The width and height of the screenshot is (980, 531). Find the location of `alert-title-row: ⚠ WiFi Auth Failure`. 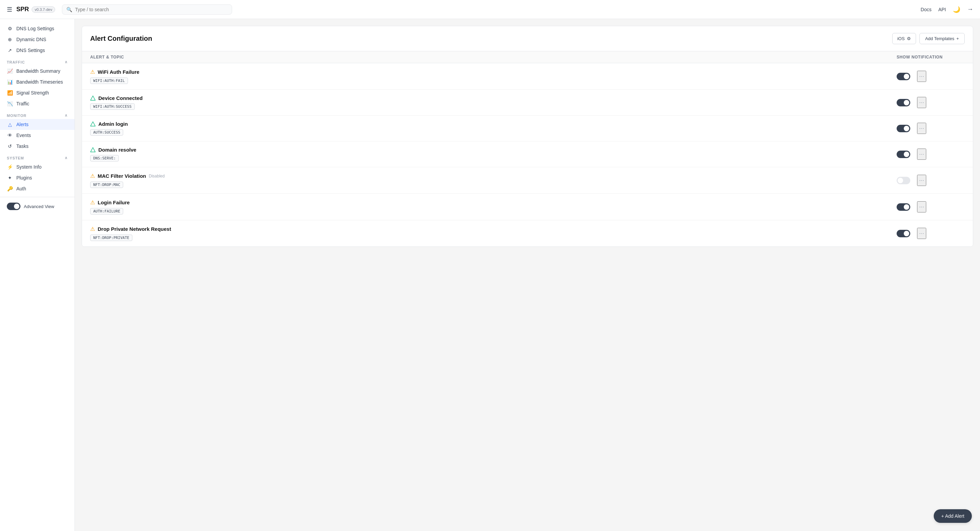

alert-title-row: ⚠ WiFi Auth Failure is located at coordinates (493, 72).